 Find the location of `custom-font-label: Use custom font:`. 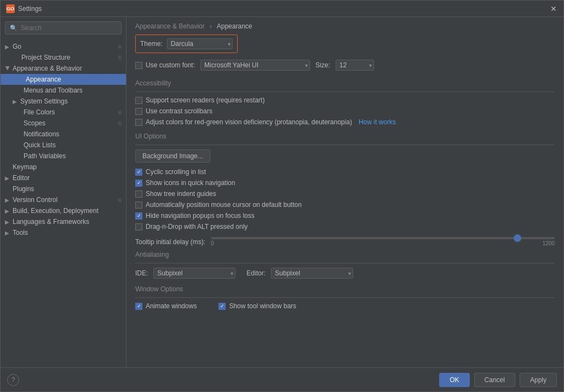

custom-font-label: Use custom font: is located at coordinates (170, 65).